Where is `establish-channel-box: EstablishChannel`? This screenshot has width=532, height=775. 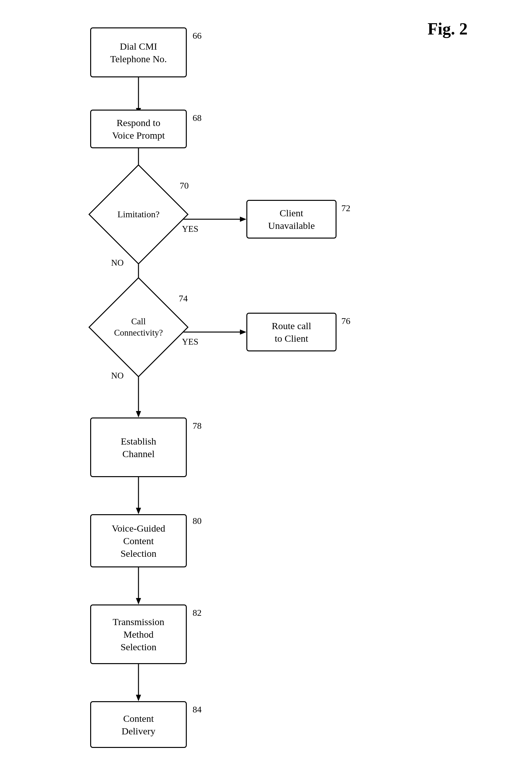 establish-channel-box: EstablishChannel is located at coordinates (139, 447).